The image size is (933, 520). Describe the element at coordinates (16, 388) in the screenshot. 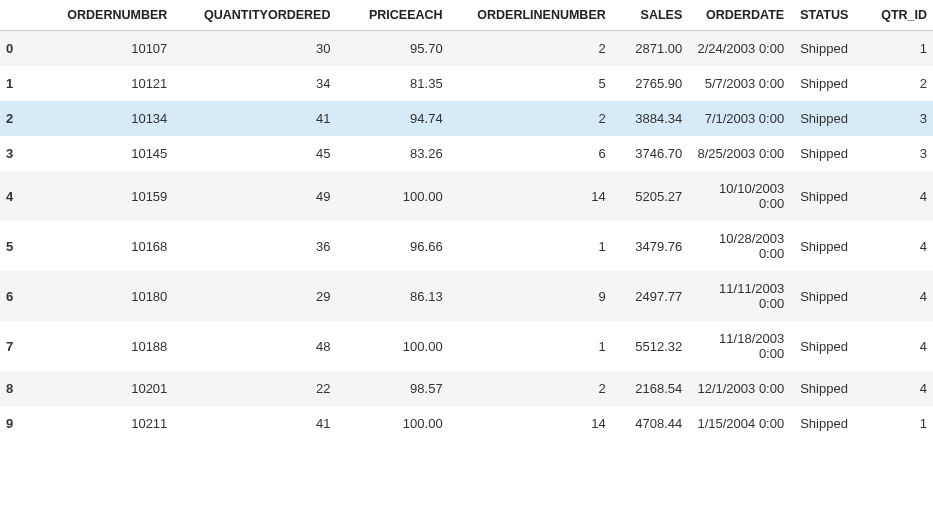

I see `cell-index: 8` at that location.